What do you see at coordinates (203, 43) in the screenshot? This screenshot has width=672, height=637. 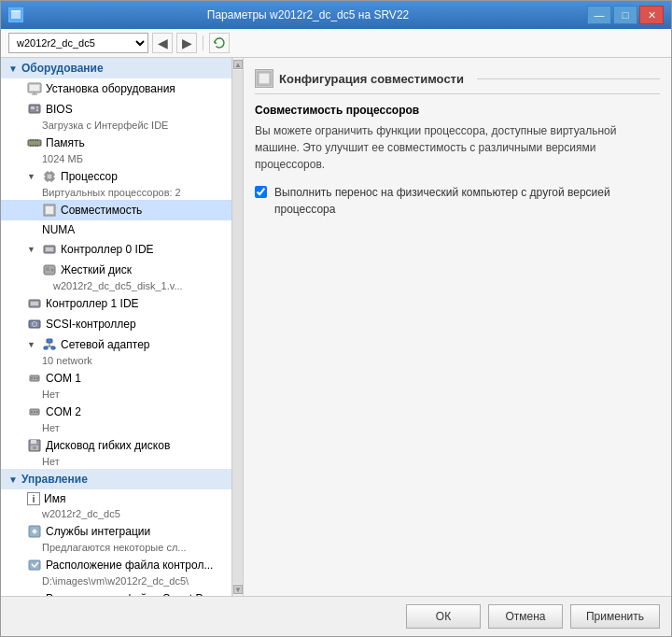 I see `toolbar-divider` at bounding box center [203, 43].